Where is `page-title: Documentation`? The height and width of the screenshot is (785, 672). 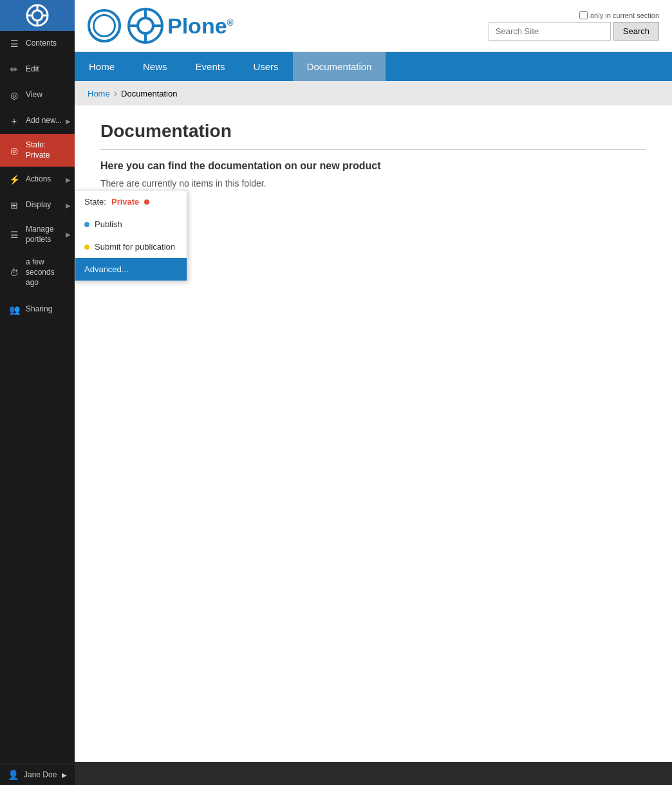 page-title: Documentation is located at coordinates (373, 135).